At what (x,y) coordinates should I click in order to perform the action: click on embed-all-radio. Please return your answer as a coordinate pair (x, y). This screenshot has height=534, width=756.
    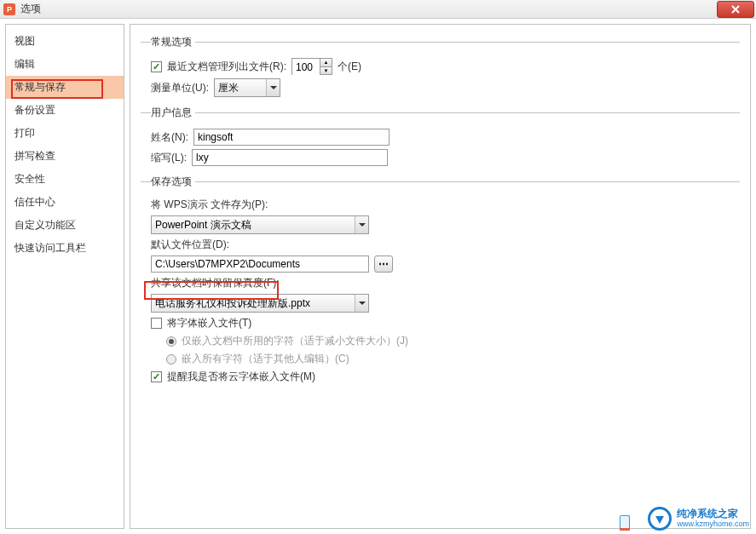
    Looking at the image, I should click on (171, 359).